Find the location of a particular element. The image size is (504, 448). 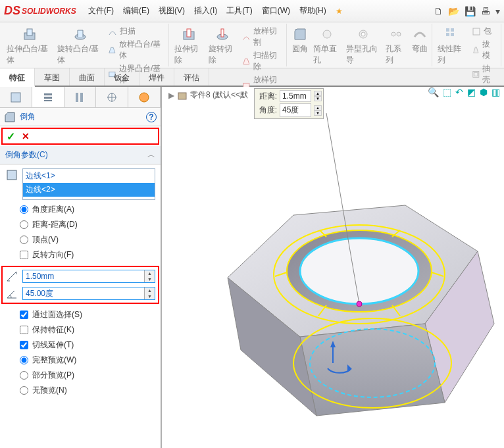

section-label: 倒角参数(C) is located at coordinates (26, 155).